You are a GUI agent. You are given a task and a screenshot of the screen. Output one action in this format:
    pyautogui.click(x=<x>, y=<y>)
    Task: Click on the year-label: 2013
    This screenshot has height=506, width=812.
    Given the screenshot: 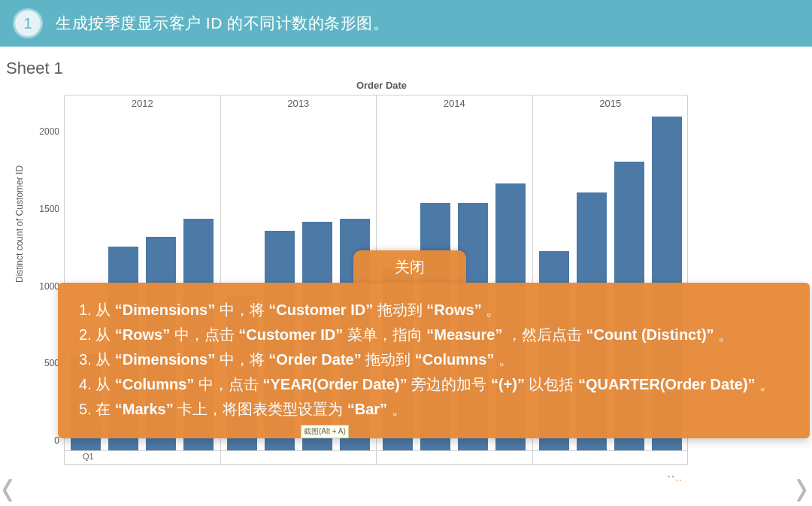 What is the action you would take?
    pyautogui.click(x=299, y=104)
    